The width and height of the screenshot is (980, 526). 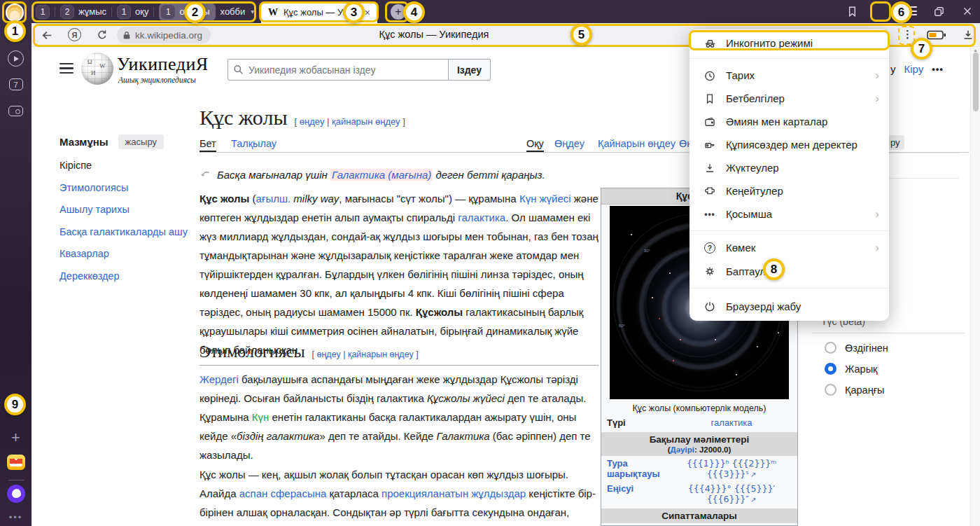 What do you see at coordinates (710, 306) in the screenshot?
I see `power-icon` at bounding box center [710, 306].